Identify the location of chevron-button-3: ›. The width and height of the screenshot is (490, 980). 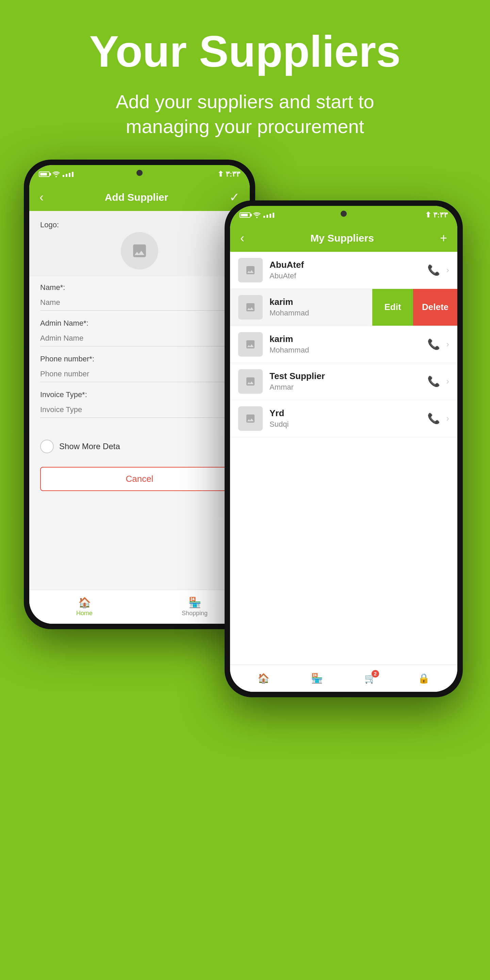
(448, 344).